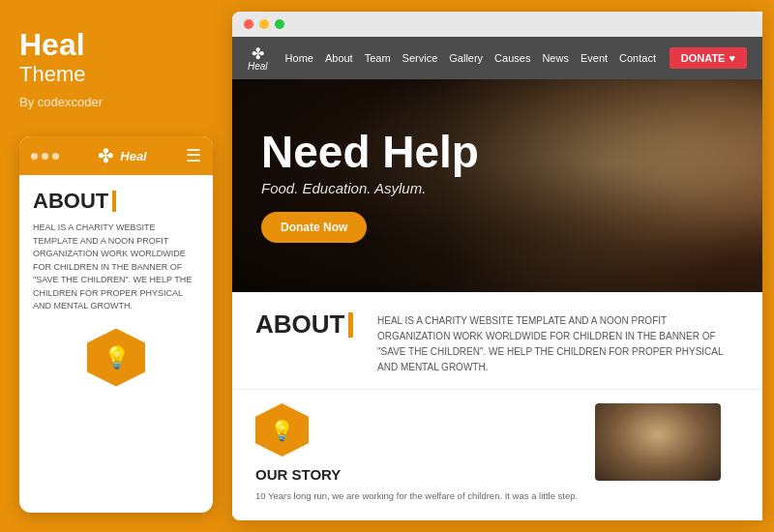 The width and height of the screenshot is (774, 532). I want to click on nav-link-home: Home, so click(300, 58).